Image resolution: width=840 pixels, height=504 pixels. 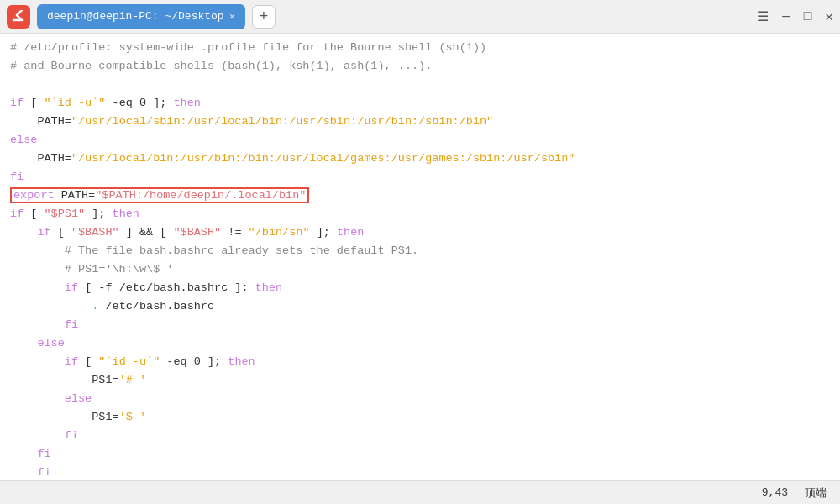 I want to click on code-line-2: # and Bourne compatible shells (bash(1),…, so click(x=420, y=66).